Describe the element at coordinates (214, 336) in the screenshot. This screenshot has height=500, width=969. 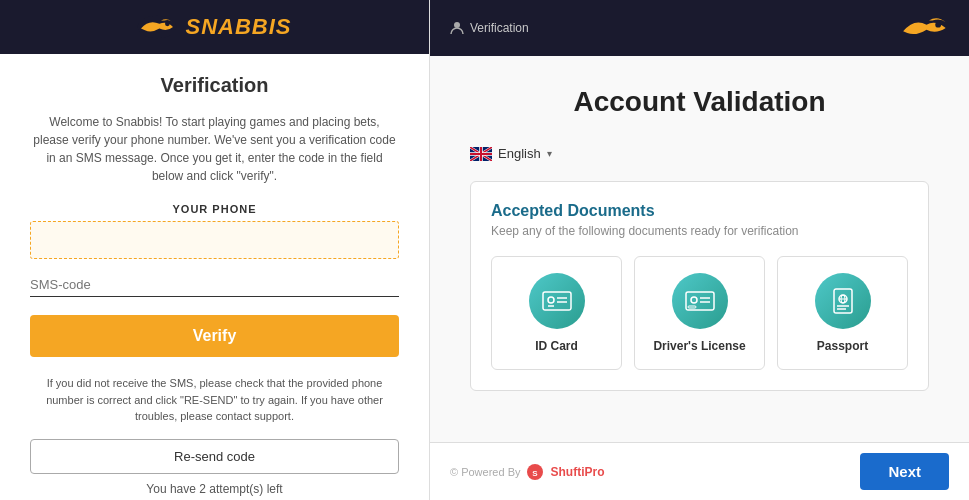
I see `verify-button: Verify` at that location.